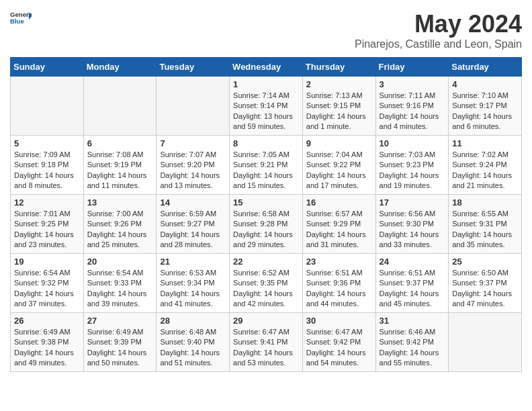 Image resolution: width=532 pixels, height=411 pixels. Describe the element at coordinates (193, 283) in the screenshot. I see `cell-3-2: 21Sunrise: 6:53 AM Sunset: 9:34 PM Dayli…` at that location.